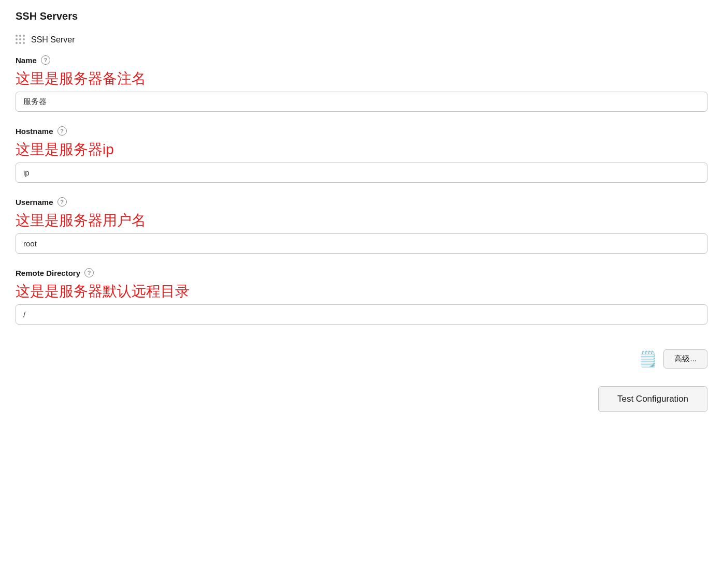 This screenshot has width=723, height=588. I want to click on remote-directory-label-row: Remote Directory ?, so click(362, 273).